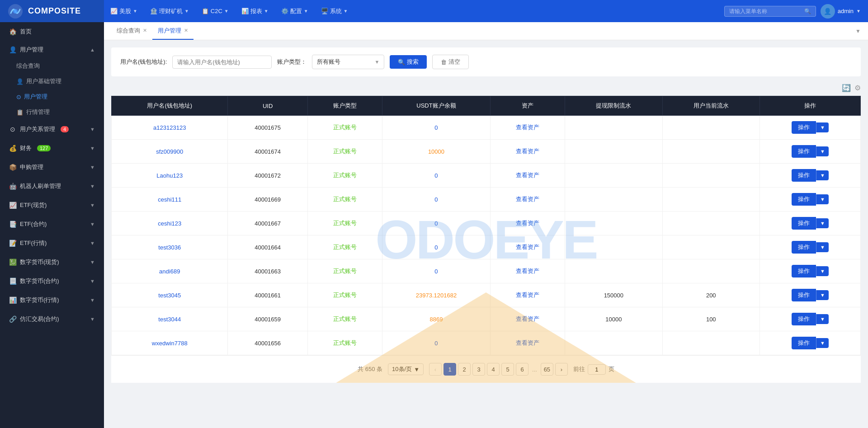 The width and height of the screenshot is (868, 428). Describe the element at coordinates (597, 370) in the screenshot. I see `page-jump-input` at that location.